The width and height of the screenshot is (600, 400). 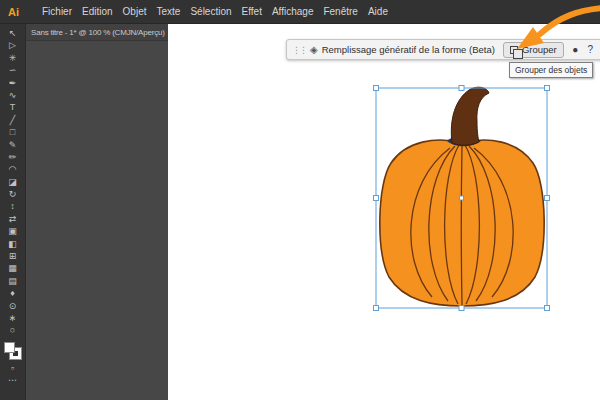 I want to click on globe-icon: ●, so click(x=576, y=50).